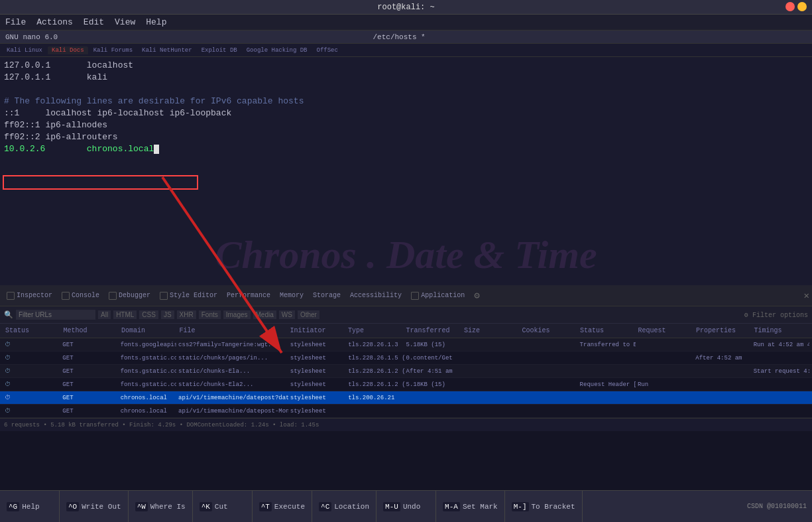  What do you see at coordinates (406, 398) in the screenshot?
I see `table-row-highlighted: ⏱ GET chronos.local api/v1/timemachine/d…` at bounding box center [406, 398].